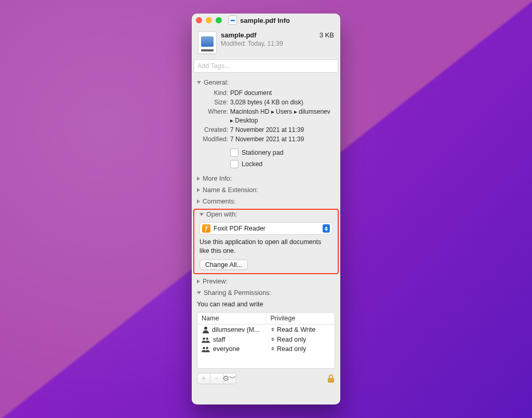  I want to click on section-preview: Preview:, so click(266, 281).